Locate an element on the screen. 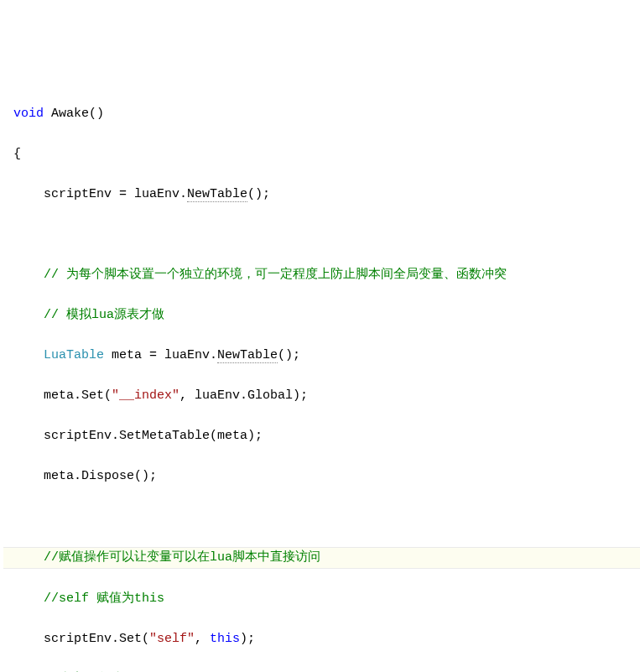  code-line: LuaTable meta = luaEnv.NewTable(); is located at coordinates (322, 356).